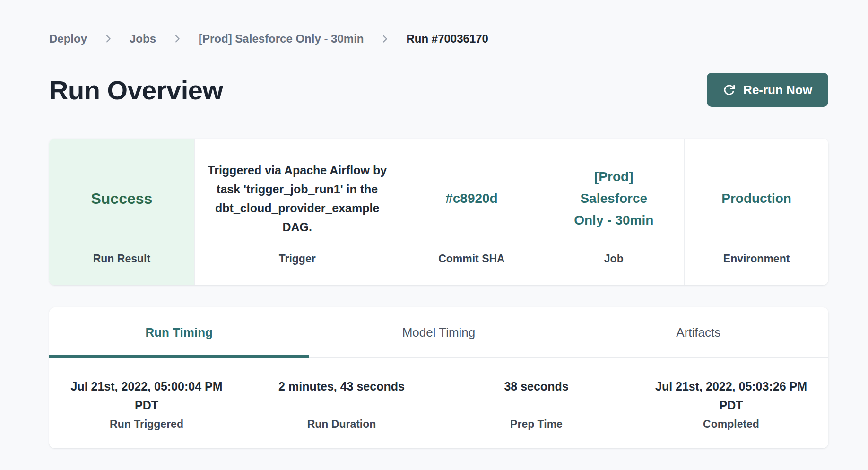  What do you see at coordinates (122, 212) in the screenshot?
I see `summary-card-run-result: Success Run Result` at bounding box center [122, 212].